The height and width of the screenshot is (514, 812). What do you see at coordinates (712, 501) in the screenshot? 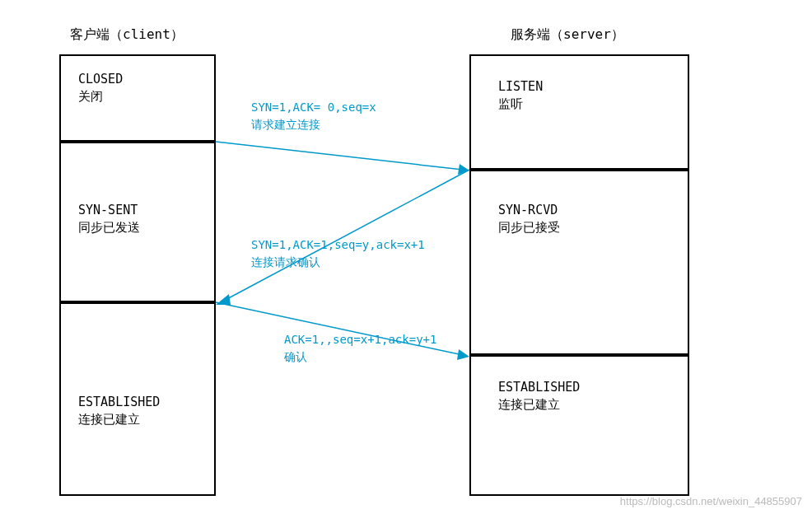
I see `watermark: https://blog.csdn.net/weixin_44855907` at bounding box center [712, 501].